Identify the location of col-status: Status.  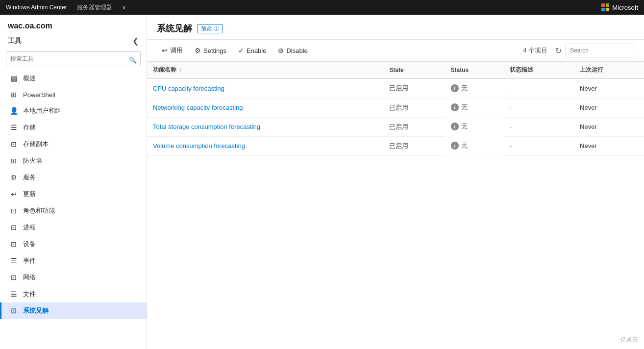
(474, 70).